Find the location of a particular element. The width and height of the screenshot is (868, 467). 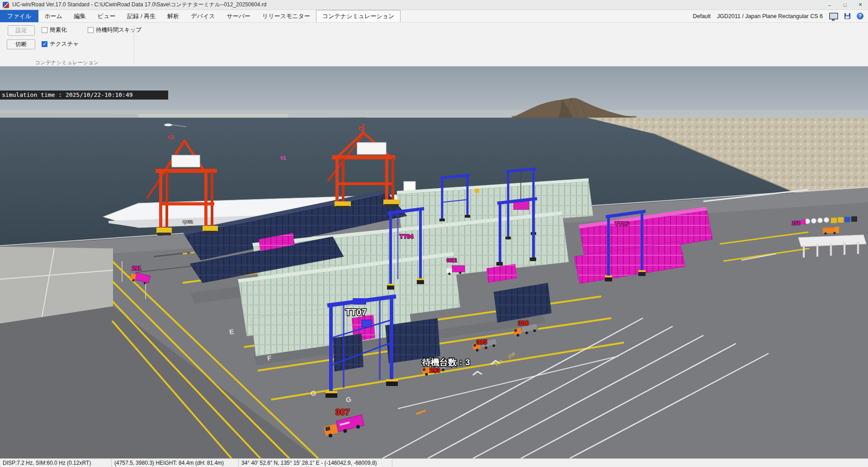

simplify-checkbox-label: 簡素化 is located at coordinates (58, 30).